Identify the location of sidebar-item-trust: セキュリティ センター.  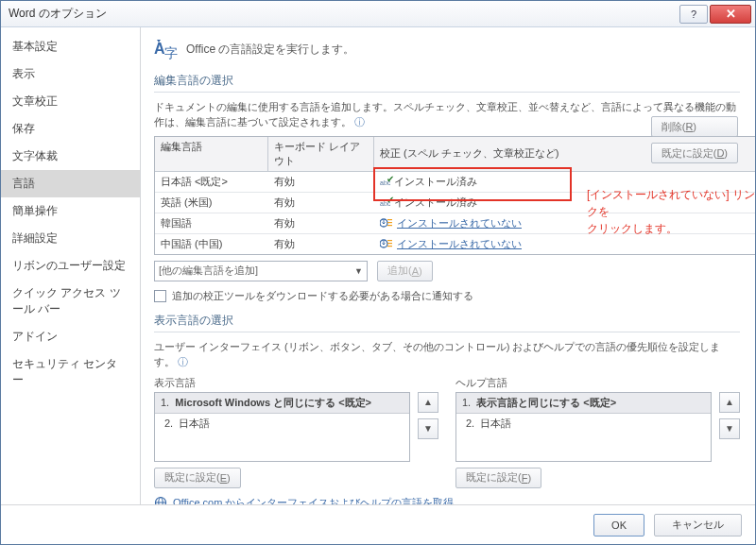
(70, 372).